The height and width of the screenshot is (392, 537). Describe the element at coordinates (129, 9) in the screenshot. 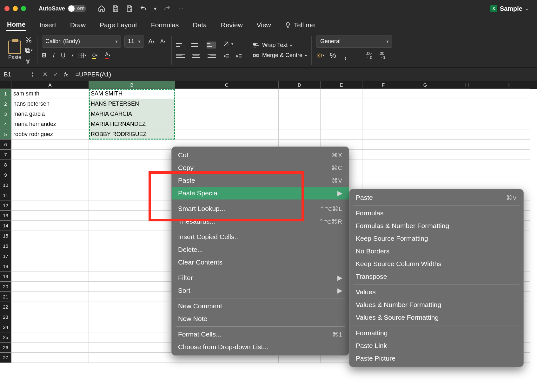

I see `save-as-icon` at that location.